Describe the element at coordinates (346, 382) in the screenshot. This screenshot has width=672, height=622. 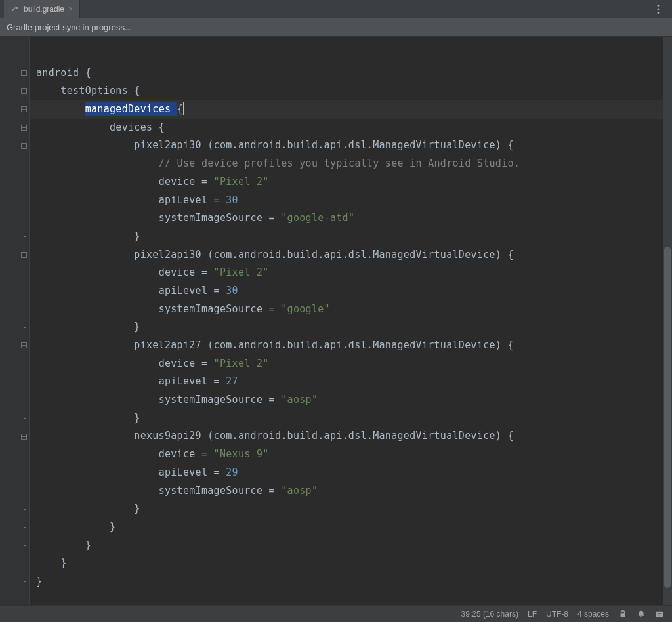
I see `code-line: apiLevel = 27` at that location.